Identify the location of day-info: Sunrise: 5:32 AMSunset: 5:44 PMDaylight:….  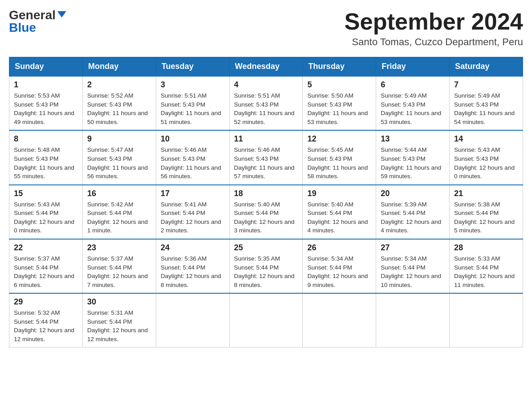
(46, 326).